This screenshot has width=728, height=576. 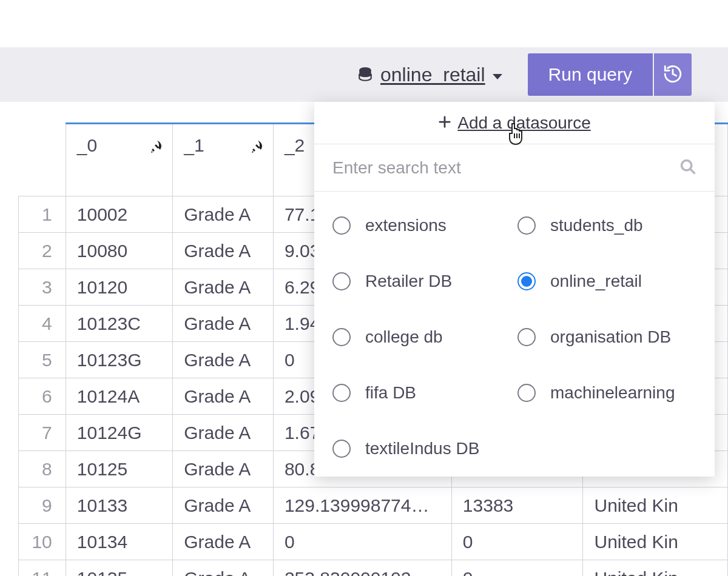 I want to click on datasource-option: extensions, so click(x=422, y=226).